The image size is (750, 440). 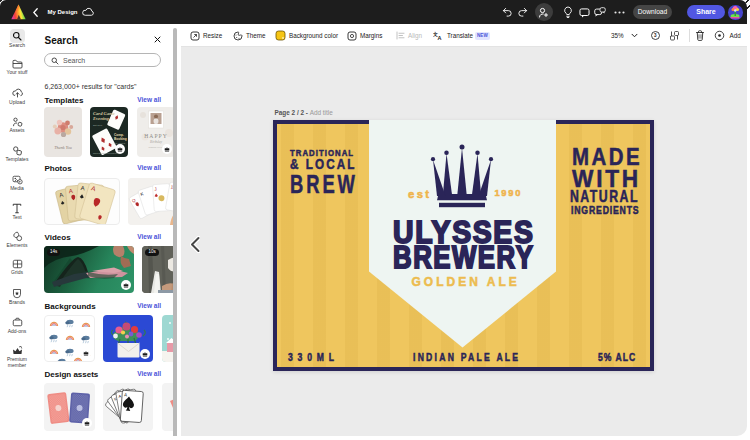 What do you see at coordinates (156, 142) in the screenshot?
I see `svg-text: Birthday` at bounding box center [156, 142].